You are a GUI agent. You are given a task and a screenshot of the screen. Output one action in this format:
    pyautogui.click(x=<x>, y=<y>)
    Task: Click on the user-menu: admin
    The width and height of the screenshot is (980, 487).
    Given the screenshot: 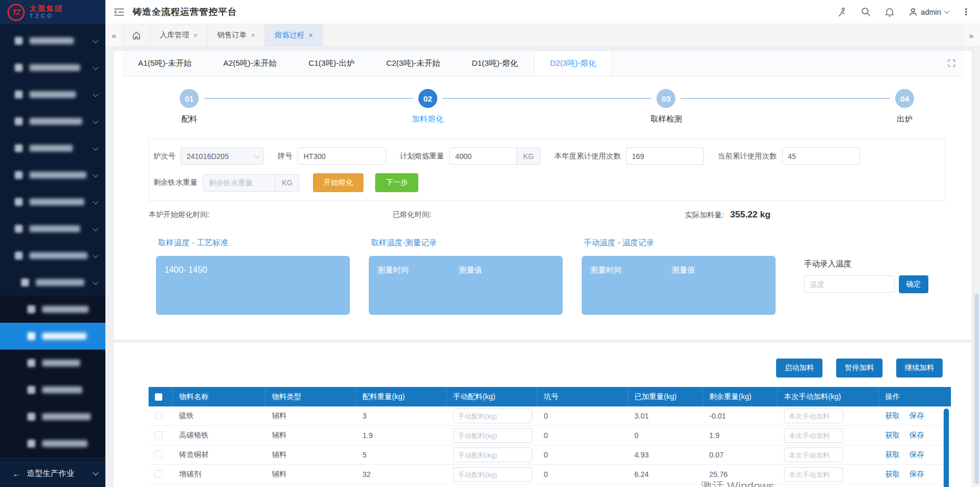 What is the action you would take?
    pyautogui.click(x=928, y=12)
    